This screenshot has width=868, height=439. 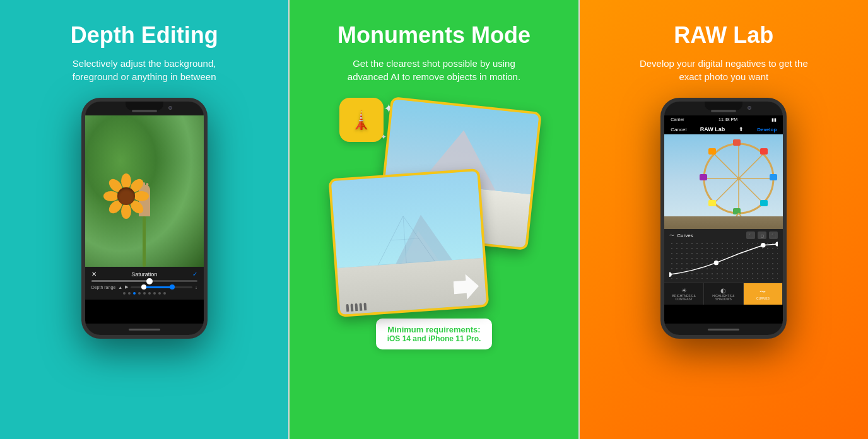 I want to click on curves-icon: 〜, so click(x=763, y=292).